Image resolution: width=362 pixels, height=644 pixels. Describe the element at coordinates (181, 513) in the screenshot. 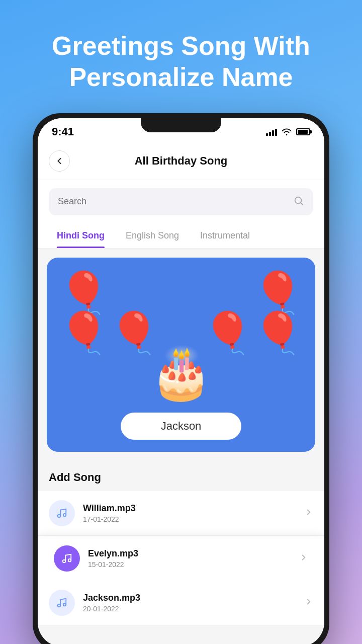

I see `song-item-william: William.mp3 17-01-2022` at that location.